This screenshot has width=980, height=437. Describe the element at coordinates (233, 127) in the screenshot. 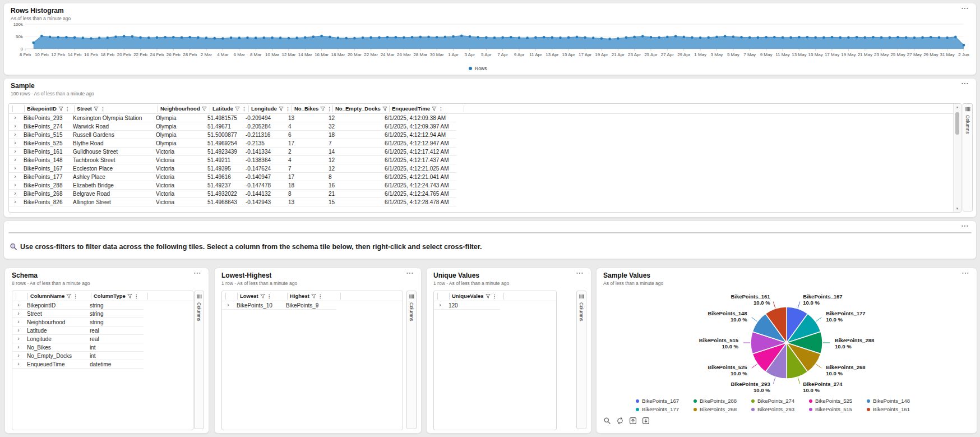

I see `table-row: ›BikePoints_274Warwick RoadOlympia51.496…` at that location.